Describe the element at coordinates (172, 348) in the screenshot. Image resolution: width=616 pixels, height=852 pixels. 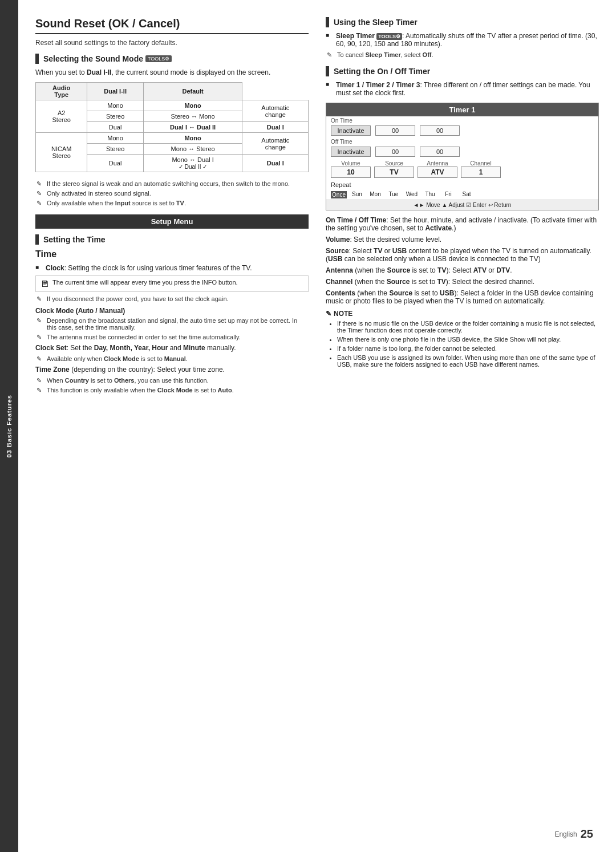
I see `clock-set-desc: Clock Set: Set the Day, Month, Year, Hou…` at that location.